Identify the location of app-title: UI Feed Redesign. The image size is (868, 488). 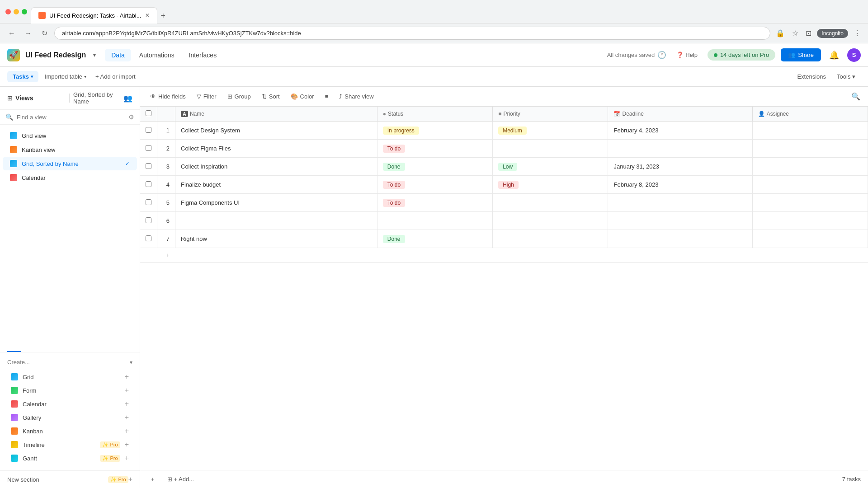
(56, 55).